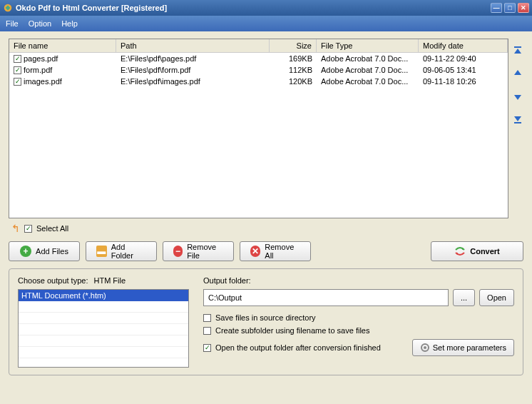 The width and height of the screenshot is (532, 404). What do you see at coordinates (29, 228) in the screenshot?
I see `select-all-checkbox: ✓` at bounding box center [29, 228].